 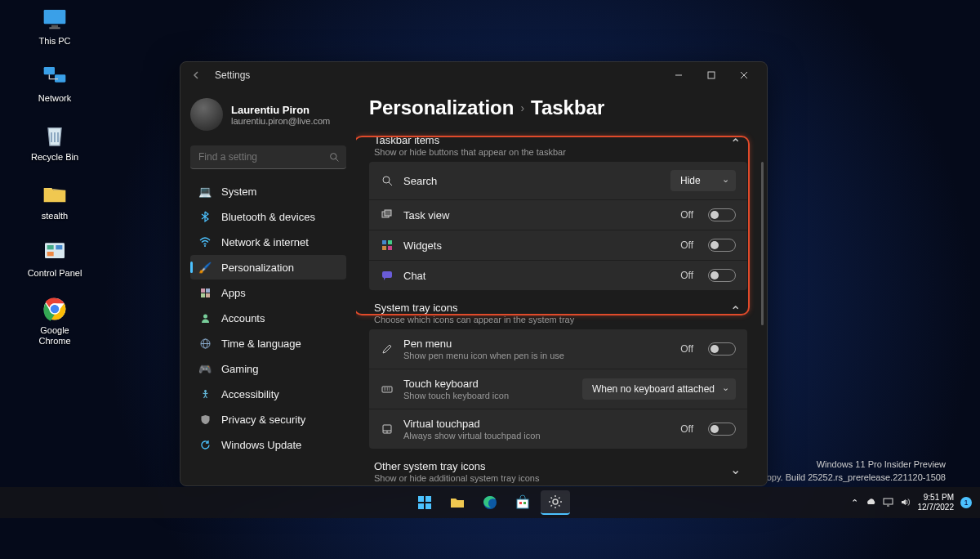 What do you see at coordinates (268, 157) in the screenshot?
I see `search-box` at bounding box center [268, 157].